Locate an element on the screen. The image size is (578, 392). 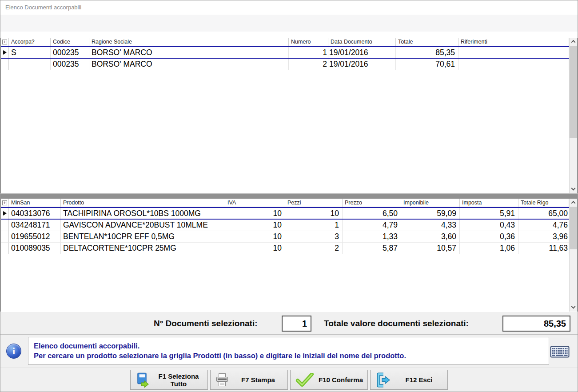
documents-vertical-scrollbar is located at coordinates (573, 116).